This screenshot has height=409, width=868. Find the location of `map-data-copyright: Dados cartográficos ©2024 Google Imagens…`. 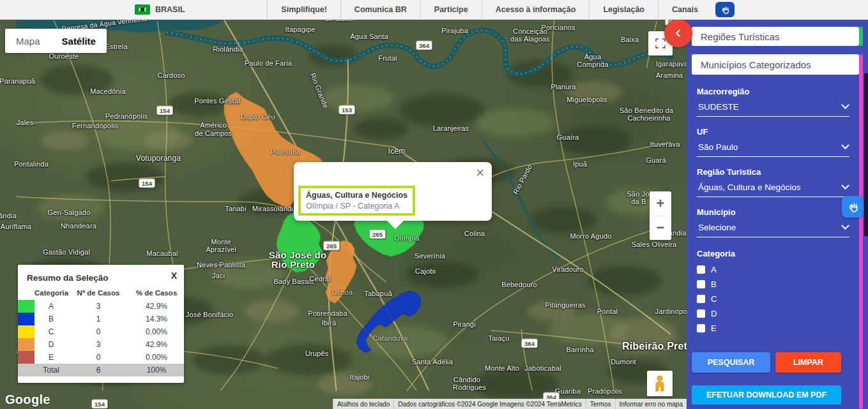

map-data-copyright: Dados cartográficos ©2024 Google Imagens… is located at coordinates (489, 404).